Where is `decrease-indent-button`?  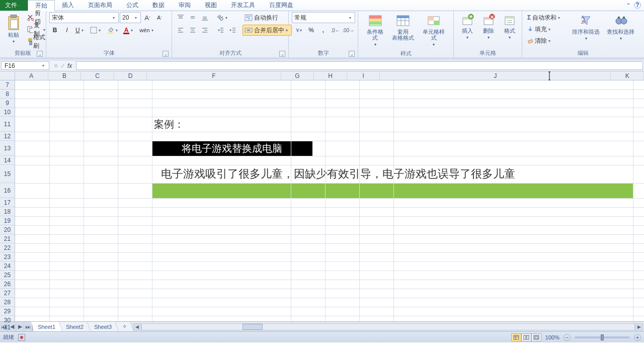 decrease-indent-button is located at coordinates (221, 30).